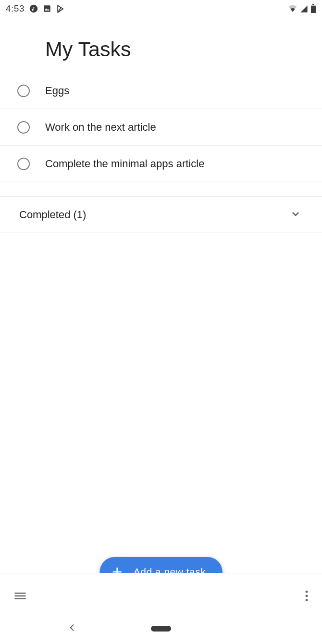 This screenshot has width=322, height=644. I want to click on menu-icon, so click(20, 597).